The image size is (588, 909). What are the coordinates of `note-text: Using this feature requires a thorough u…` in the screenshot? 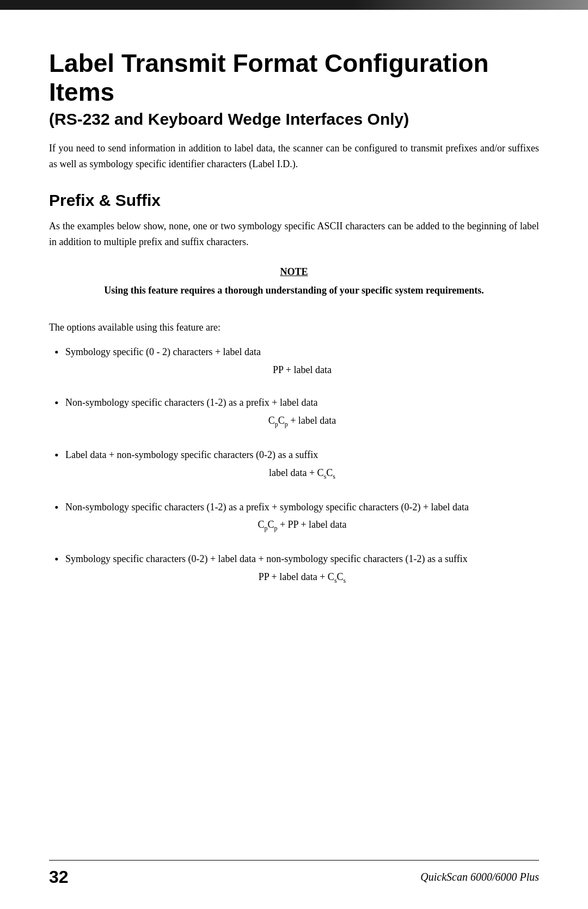 It's located at (294, 291).